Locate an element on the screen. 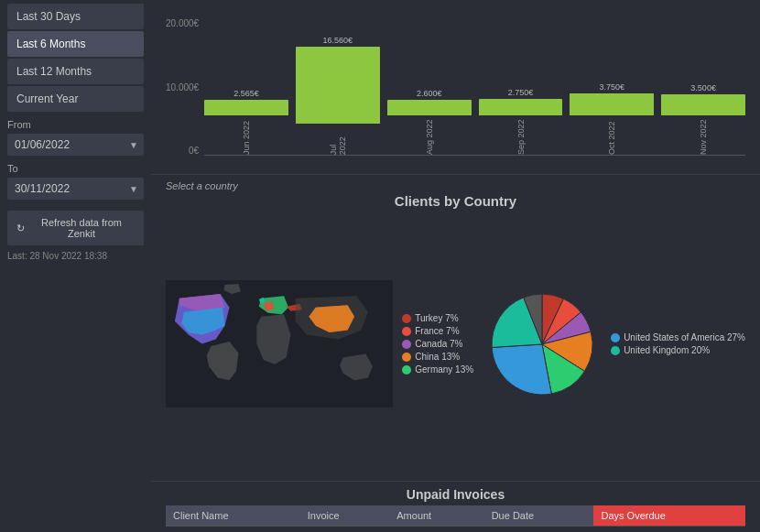 Image resolution: width=760 pixels, height=532 pixels. from-label: From is located at coordinates (75, 125).